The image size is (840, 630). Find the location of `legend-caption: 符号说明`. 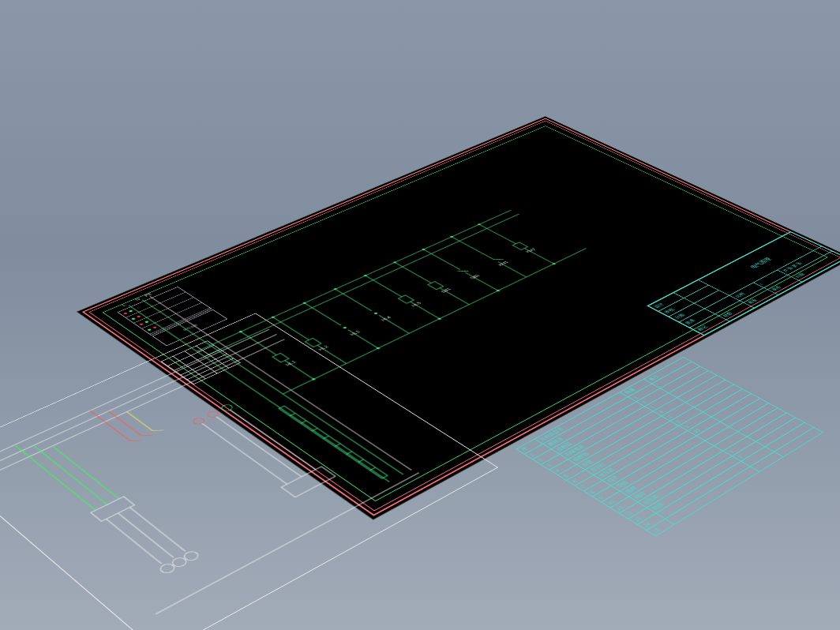

legend-caption: 符号说明 is located at coordinates (190, 328).